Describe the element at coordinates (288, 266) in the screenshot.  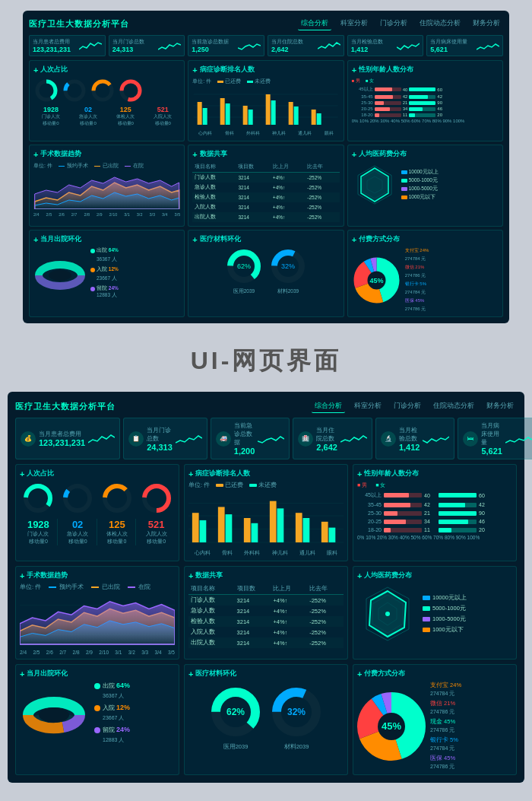
I see `donut-caicai-2-top: 32%` at that location.